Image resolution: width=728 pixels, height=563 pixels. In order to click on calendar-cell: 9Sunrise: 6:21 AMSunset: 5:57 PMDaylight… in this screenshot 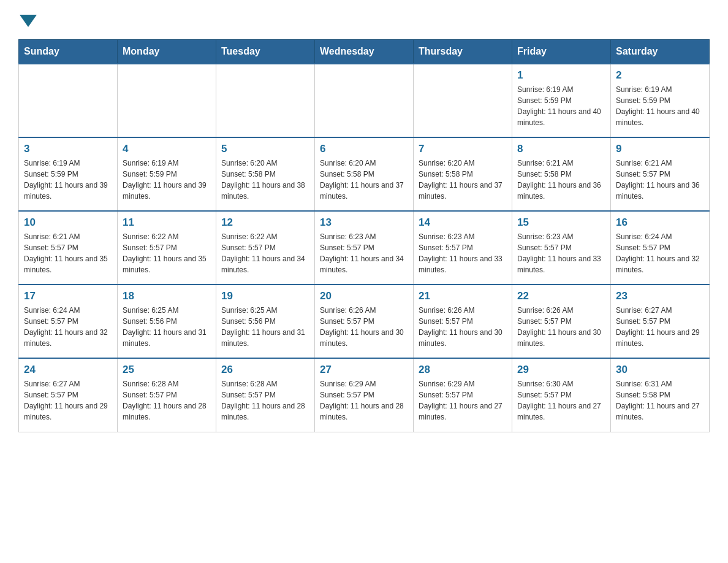, I will do `click(661, 174)`.